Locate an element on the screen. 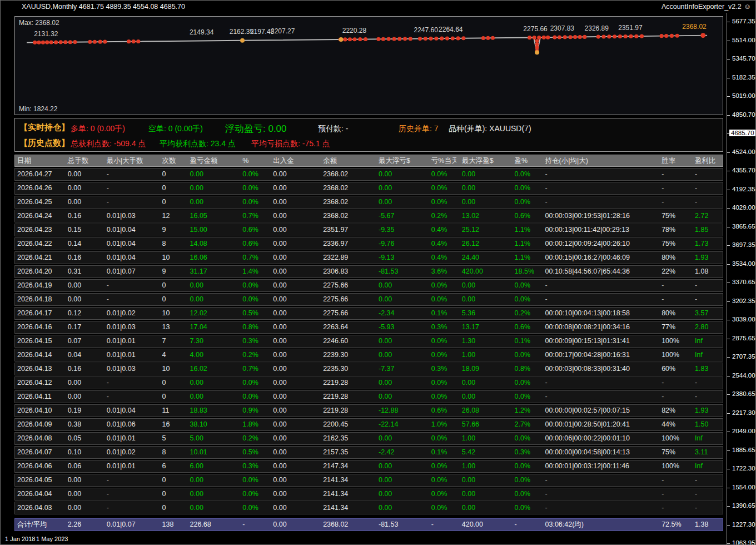 This screenshot has height=545, width=756. column-header: 次数 is located at coordinates (171, 161).